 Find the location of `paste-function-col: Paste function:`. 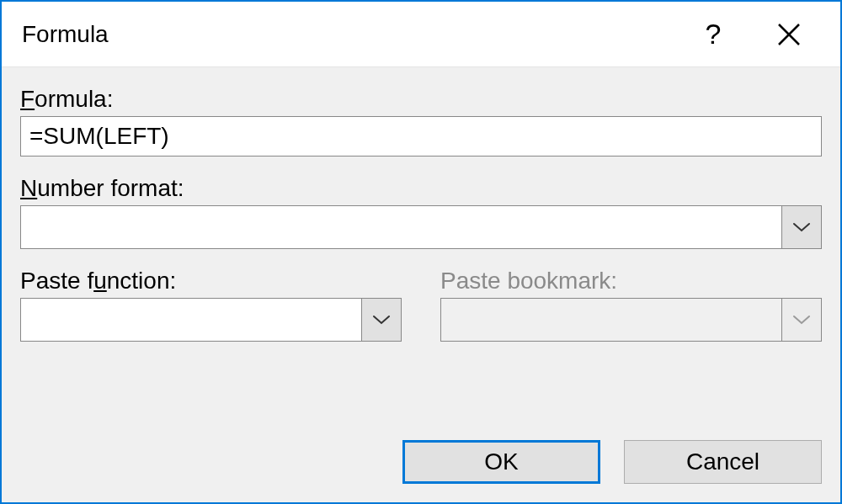

paste-function-col: Paste function: is located at coordinates (210, 305).